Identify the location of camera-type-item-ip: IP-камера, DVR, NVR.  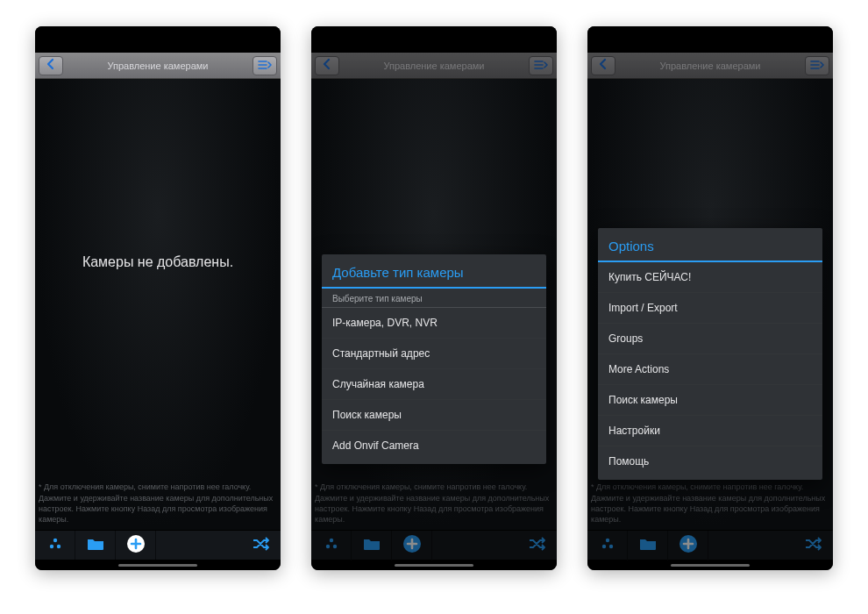
(434, 323).